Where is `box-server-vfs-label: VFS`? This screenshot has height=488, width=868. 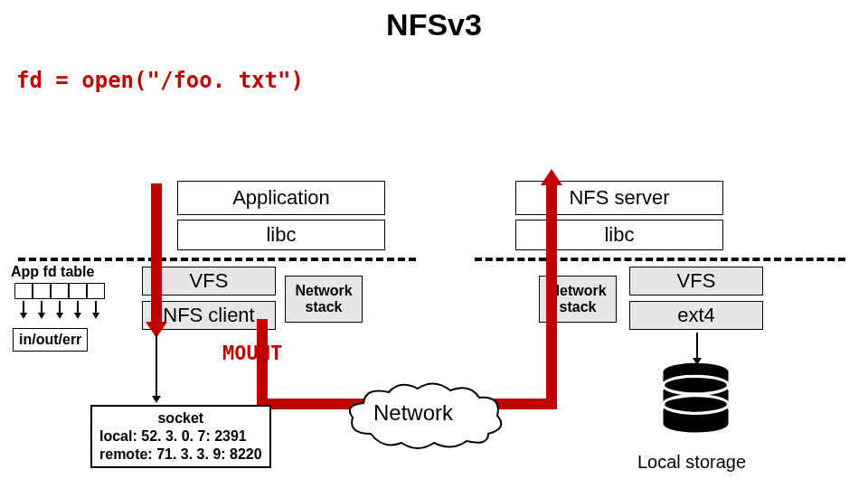
box-server-vfs-label: VFS is located at coordinates (696, 281).